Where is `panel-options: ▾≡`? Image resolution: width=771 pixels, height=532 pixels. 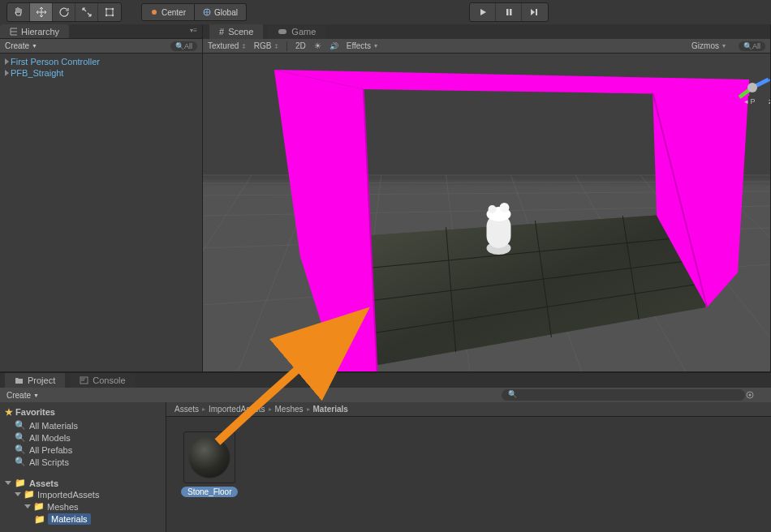 panel-options: ▾≡ is located at coordinates (193, 31).